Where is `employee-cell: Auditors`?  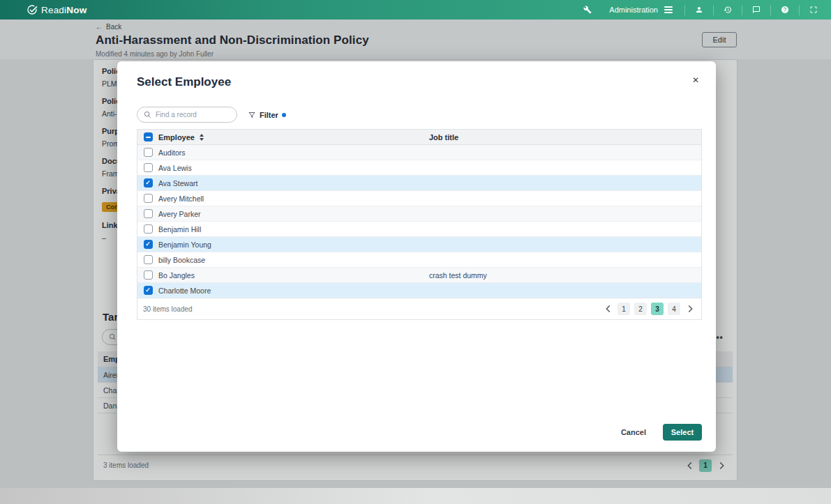 employee-cell: Auditors is located at coordinates (294, 153).